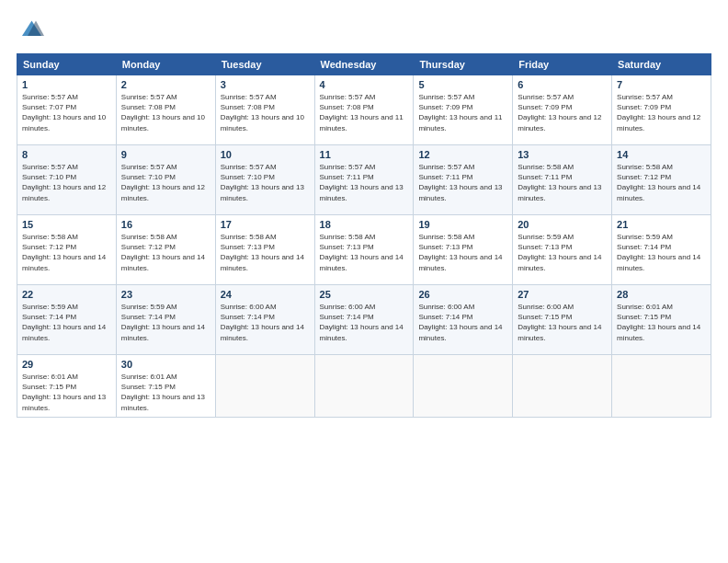  What do you see at coordinates (67, 110) in the screenshot?
I see `day-cell: 1 Sunrise: 5:57 AM Sunset: 7:07 PM Dayli…` at bounding box center [67, 110].